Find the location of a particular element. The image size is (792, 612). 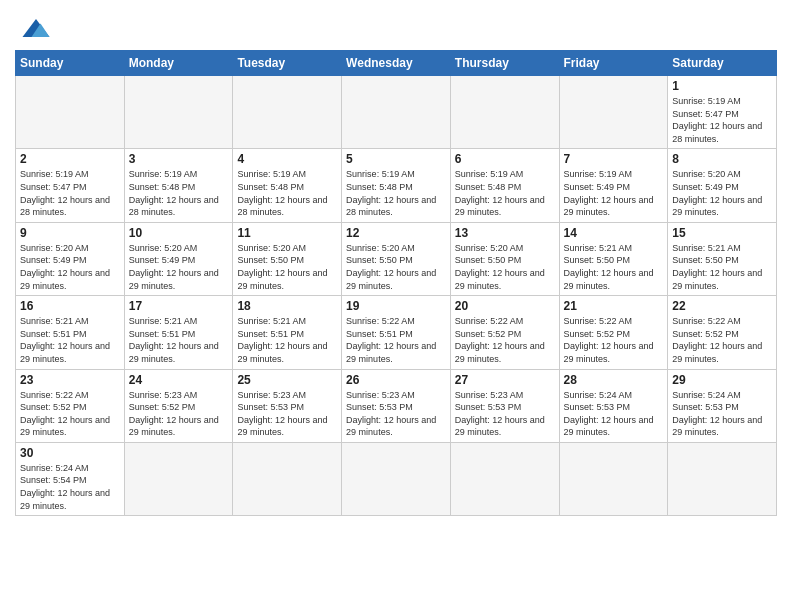

day-number: 11 is located at coordinates (287, 233).